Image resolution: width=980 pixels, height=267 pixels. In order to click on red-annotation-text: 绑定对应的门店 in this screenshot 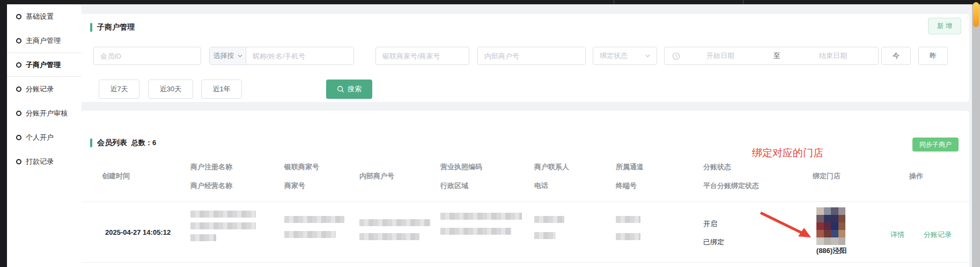, I will do `click(787, 153)`.